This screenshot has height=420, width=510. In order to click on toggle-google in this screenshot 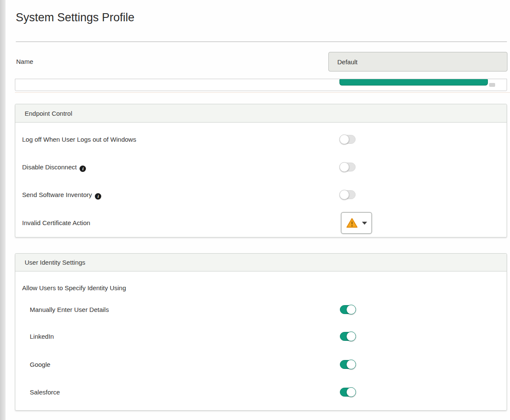, I will do `click(348, 364)`.